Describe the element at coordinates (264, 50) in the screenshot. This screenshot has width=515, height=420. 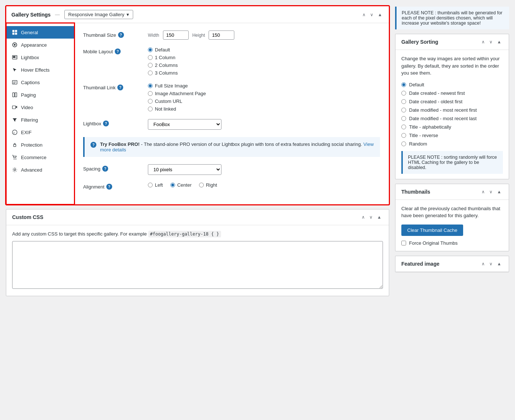
I see `mobile-layout-default: Default` at that location.